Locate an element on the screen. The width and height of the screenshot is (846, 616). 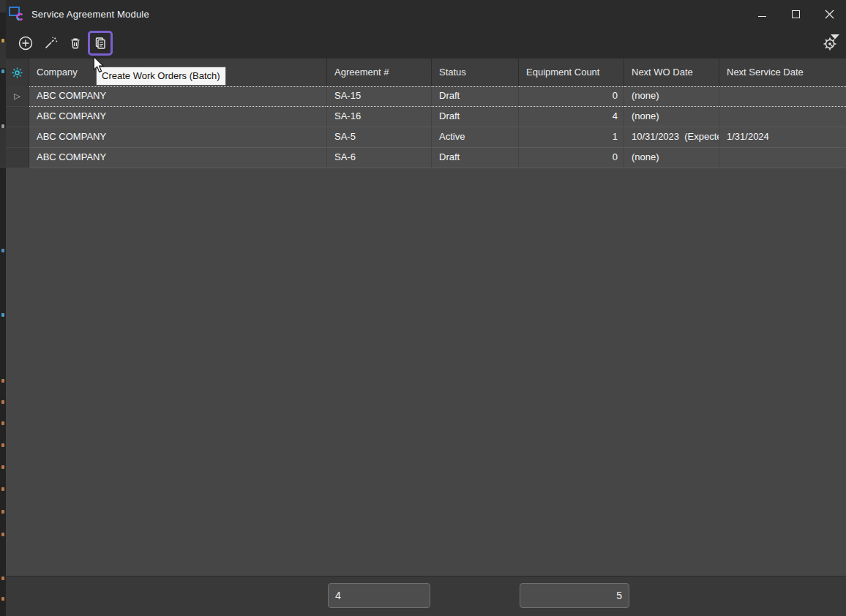
copy-documents-icon is located at coordinates (100, 43).